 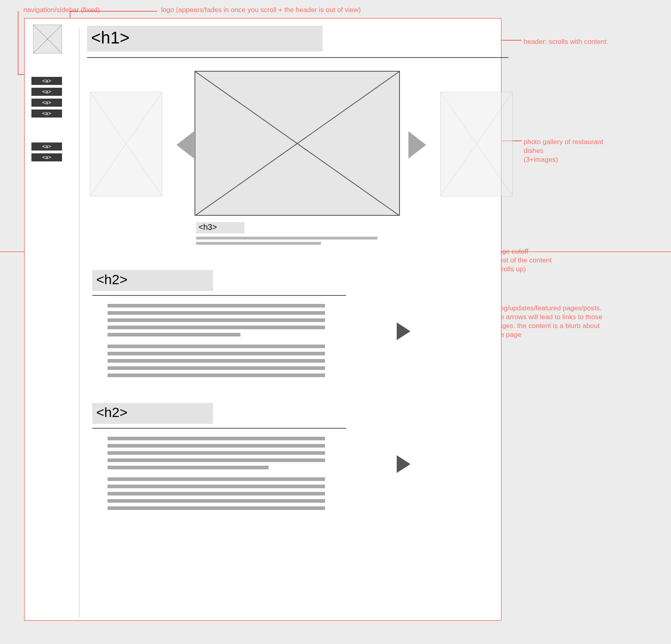 What do you see at coordinates (126, 144) in the screenshot?
I see `gallery-image-prev` at bounding box center [126, 144].